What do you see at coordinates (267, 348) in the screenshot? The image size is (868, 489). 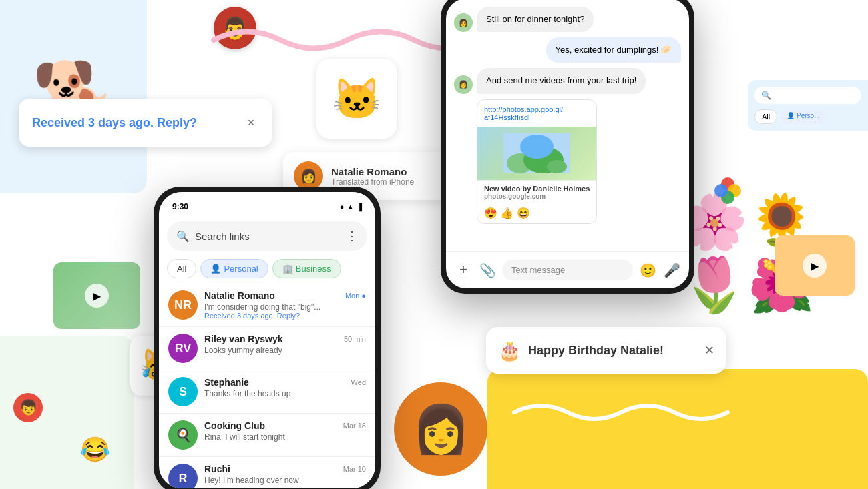 I see `message-item: RV Riley van Ryswyk 50 min Looks yummy a…` at bounding box center [267, 348].